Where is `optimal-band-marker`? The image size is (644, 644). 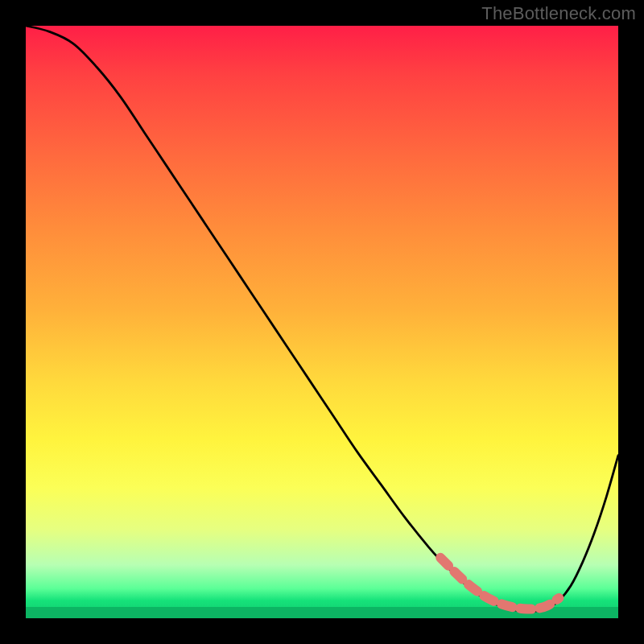
optimal-band-marker is located at coordinates (499, 584).